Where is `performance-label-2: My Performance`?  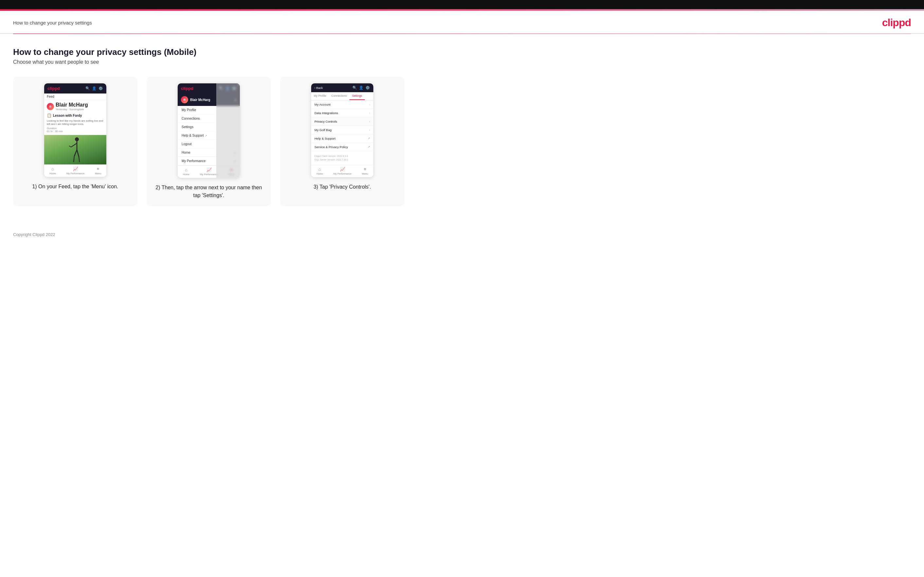
performance-label-2: My Performance is located at coordinates (209, 174).